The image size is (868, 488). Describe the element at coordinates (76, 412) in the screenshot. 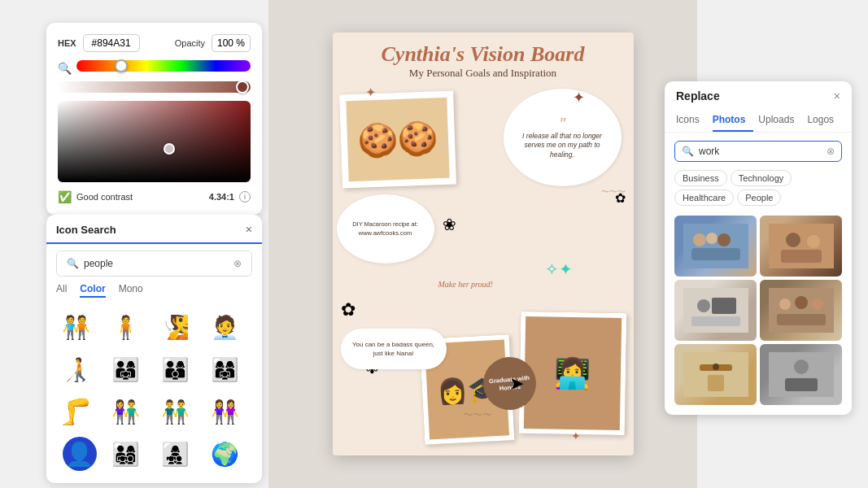

I see `icon-item: 🦵` at that location.